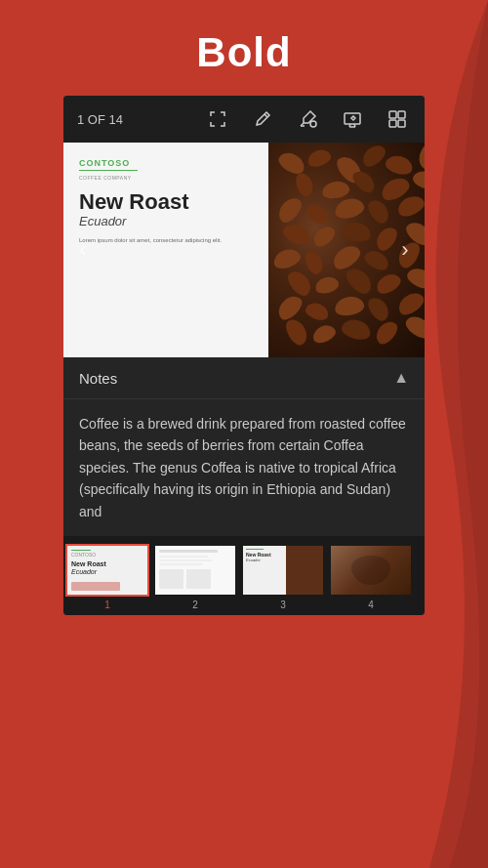 The image size is (488, 868). I want to click on contoso-sub: COFFEE COMPANY, so click(166, 178).